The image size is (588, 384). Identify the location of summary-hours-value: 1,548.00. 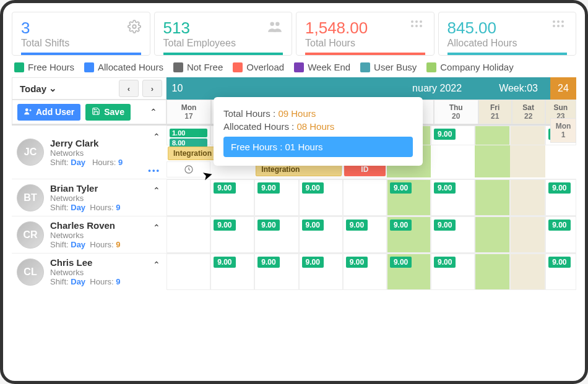
(365, 28).